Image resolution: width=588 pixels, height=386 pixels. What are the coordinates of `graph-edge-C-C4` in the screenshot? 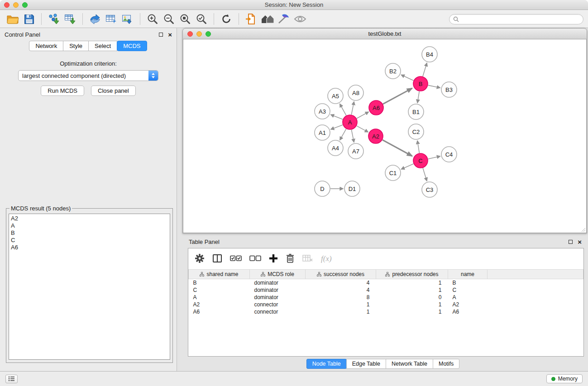 It's located at (435, 157).